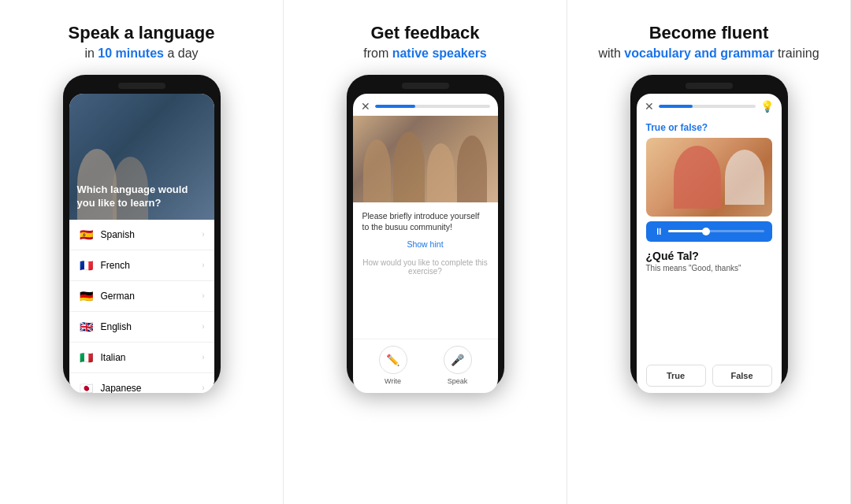  What do you see at coordinates (183, 54) in the screenshot?
I see `speak-subtitle-end: a day` at bounding box center [183, 54].